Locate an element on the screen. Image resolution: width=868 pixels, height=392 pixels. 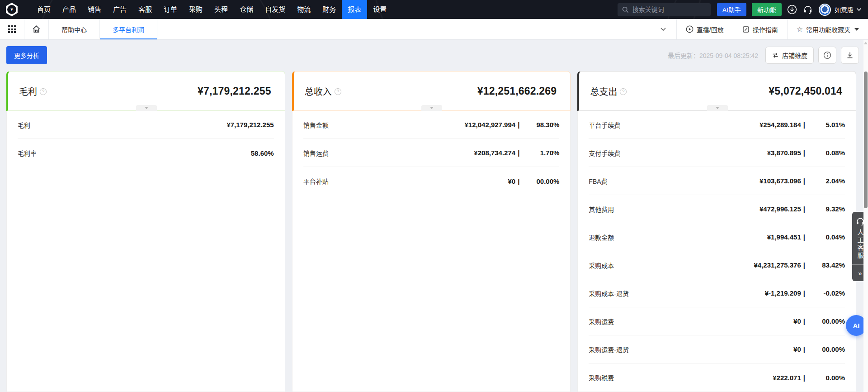
guide-doc-icon is located at coordinates (746, 29).